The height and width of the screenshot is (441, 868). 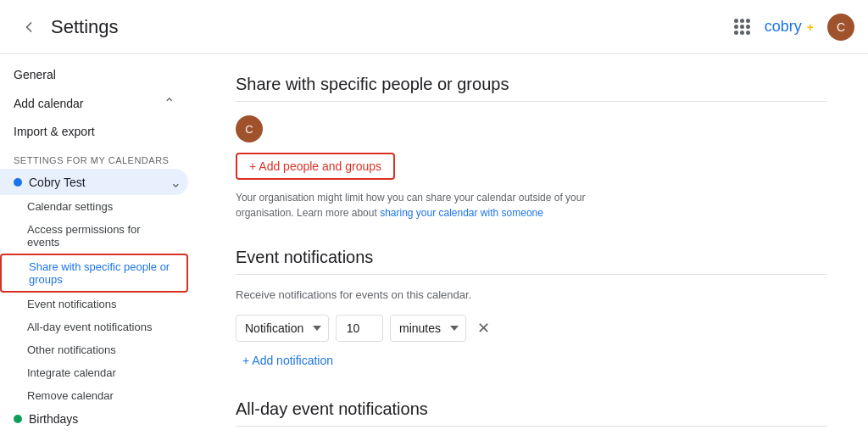 I want to click on add-people-button: + Add people and groups, so click(x=315, y=166).